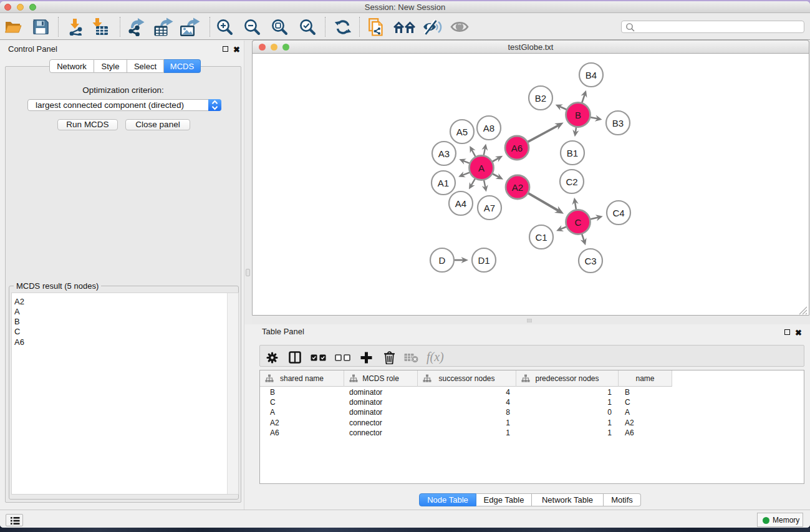  What do you see at coordinates (444, 153) in the screenshot?
I see `svg-text: A3` at bounding box center [444, 153].